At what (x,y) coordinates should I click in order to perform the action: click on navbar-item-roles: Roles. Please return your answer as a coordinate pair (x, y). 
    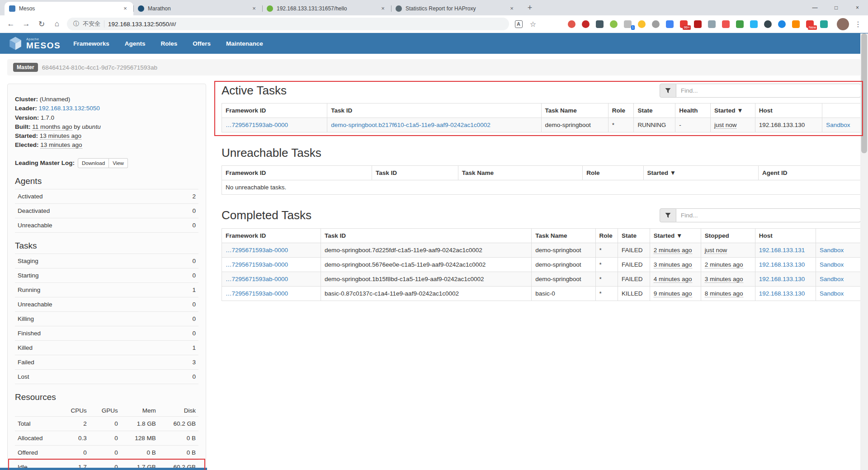
    Looking at the image, I should click on (169, 43).